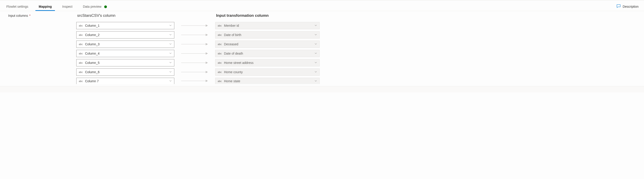 The width and height of the screenshot is (644, 179). Describe the element at coordinates (322, 6) in the screenshot. I see `tab-bar: Flowlet settings Mapping Inspect Data pr…` at that location.